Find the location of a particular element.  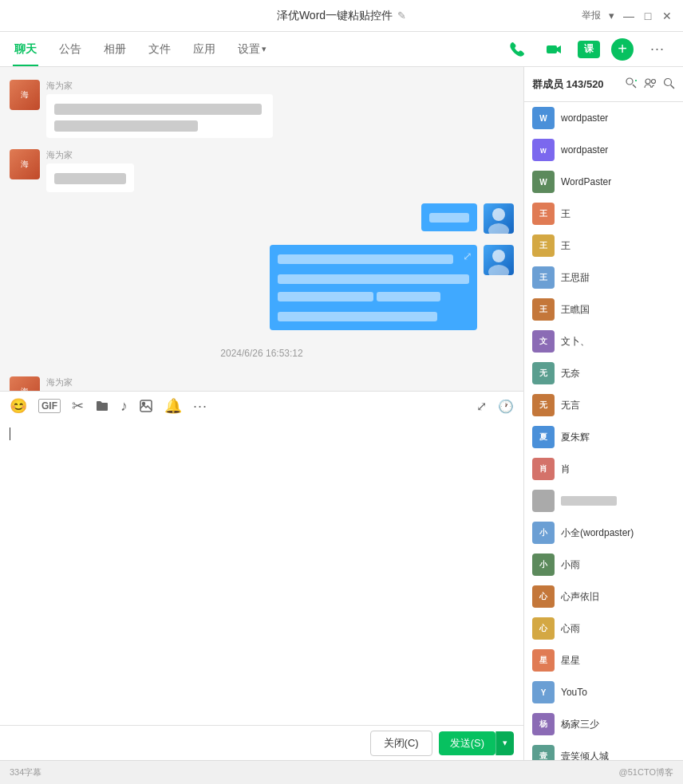

list-item: 小 小雨 is located at coordinates (603, 565).